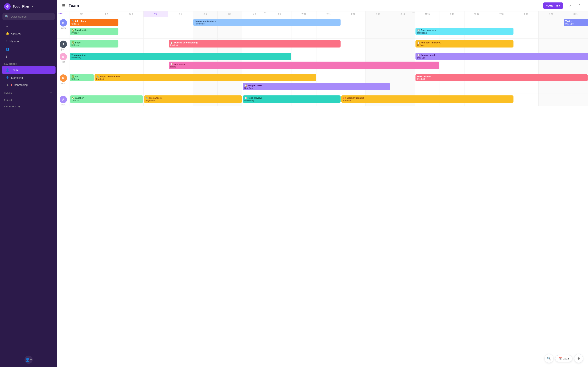 Image resolution: width=588 pixels, height=367 pixels. I want to click on people-icon: 👥, so click(8, 49).